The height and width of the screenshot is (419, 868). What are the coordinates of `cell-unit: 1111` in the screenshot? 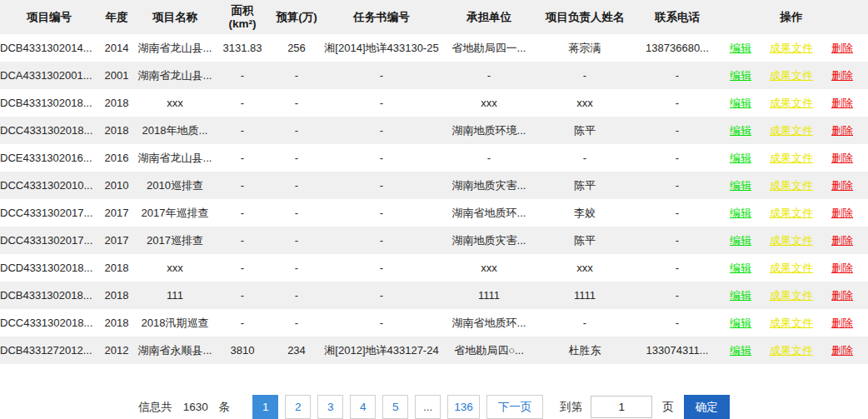 It's located at (489, 295).